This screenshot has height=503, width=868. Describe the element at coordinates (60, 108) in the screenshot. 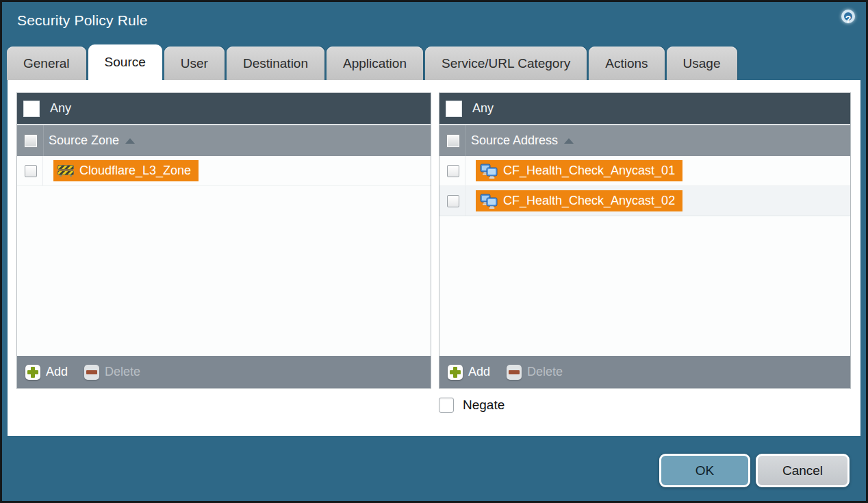

I see `zone-any-label: Any` at that location.